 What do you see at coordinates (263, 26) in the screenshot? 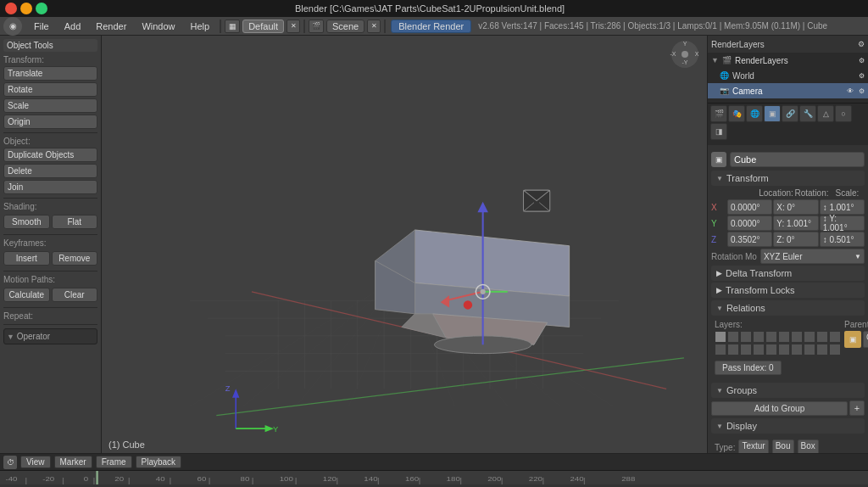
I see `screen-layout: Default` at bounding box center [263, 26].